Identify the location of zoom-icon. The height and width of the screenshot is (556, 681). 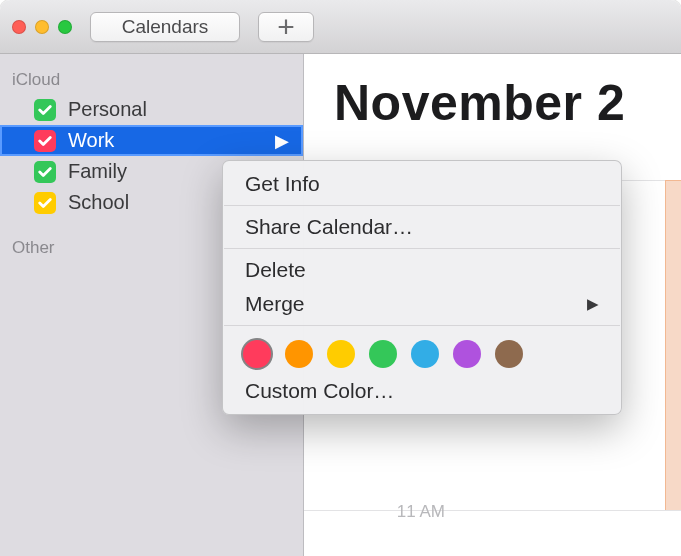
(65, 27).